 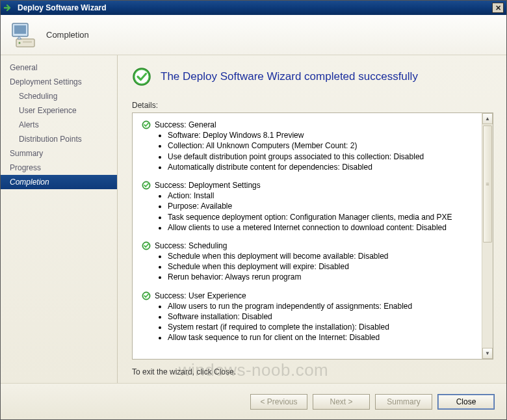 What do you see at coordinates (309, 207) in the screenshot?
I see `section-deployment-settings: Success: Deployment Settings Action: Ins…` at bounding box center [309, 207].